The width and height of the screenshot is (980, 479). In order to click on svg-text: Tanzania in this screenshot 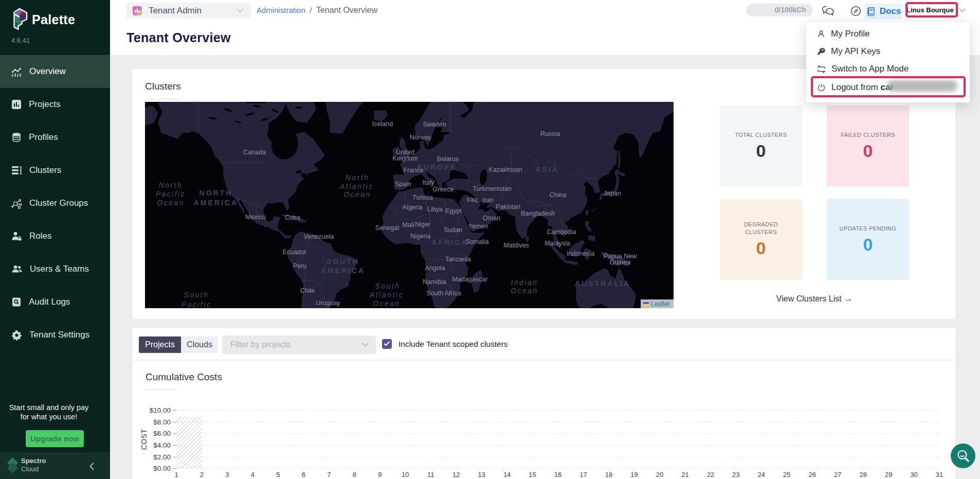, I will do `click(458, 259)`.